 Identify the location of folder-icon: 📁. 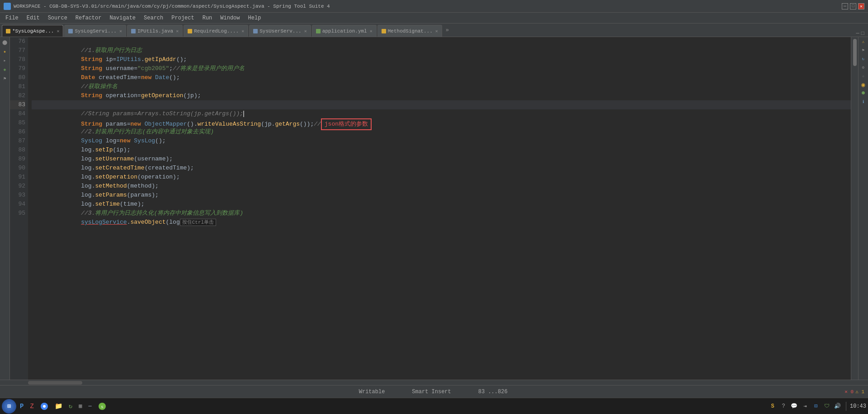
(59, 406).